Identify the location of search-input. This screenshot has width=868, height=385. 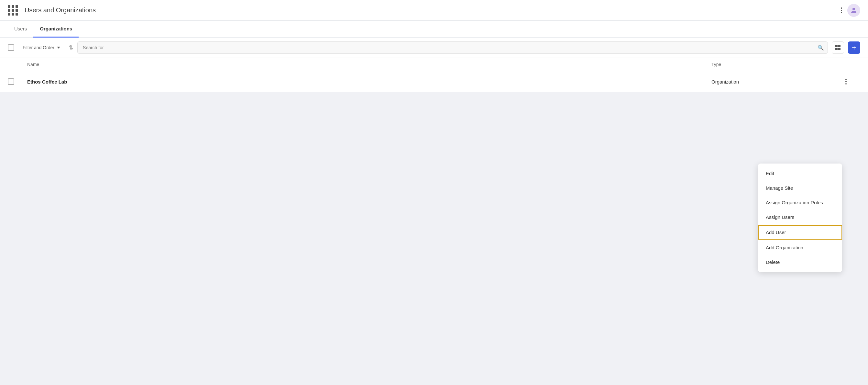
(453, 48).